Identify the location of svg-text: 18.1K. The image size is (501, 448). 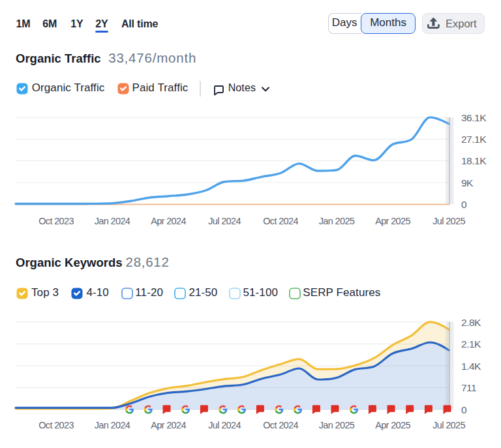
(474, 160).